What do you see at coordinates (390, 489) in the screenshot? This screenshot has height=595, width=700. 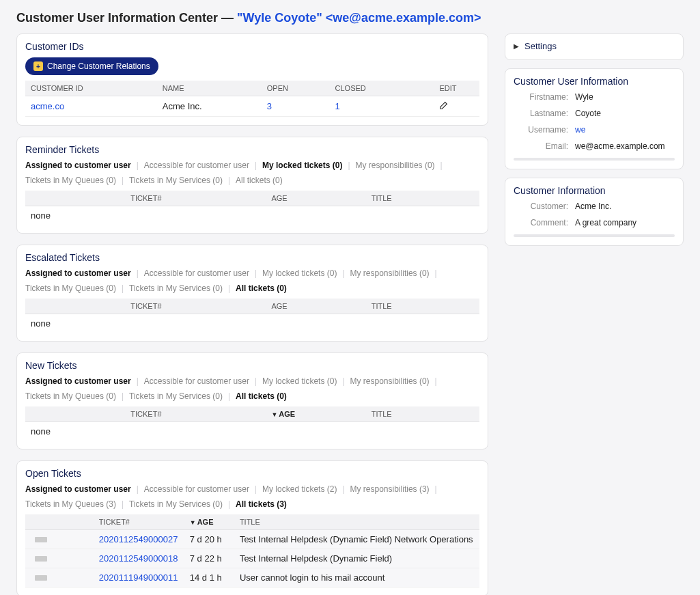 I see `filter-responsibilities: My responsibilities (3)` at bounding box center [390, 489].